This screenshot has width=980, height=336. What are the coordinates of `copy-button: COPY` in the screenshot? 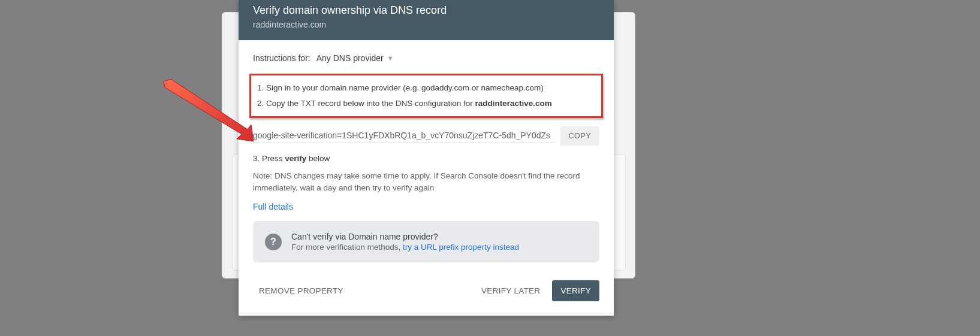 It's located at (580, 136).